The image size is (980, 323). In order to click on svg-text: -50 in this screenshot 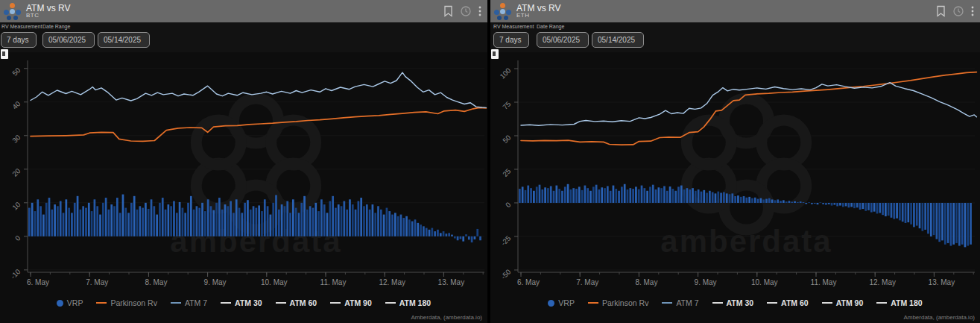, I will do `click(505, 275)`.